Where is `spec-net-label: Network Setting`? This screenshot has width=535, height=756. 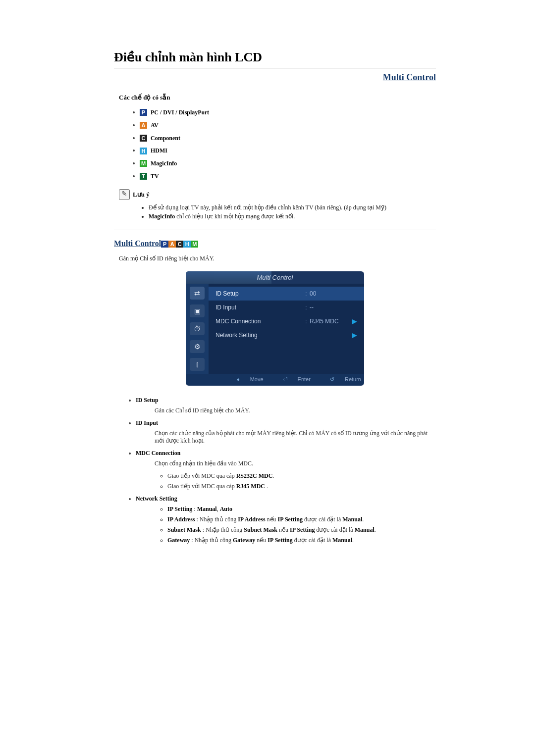 spec-net-label: Network Setting is located at coordinates (157, 499).